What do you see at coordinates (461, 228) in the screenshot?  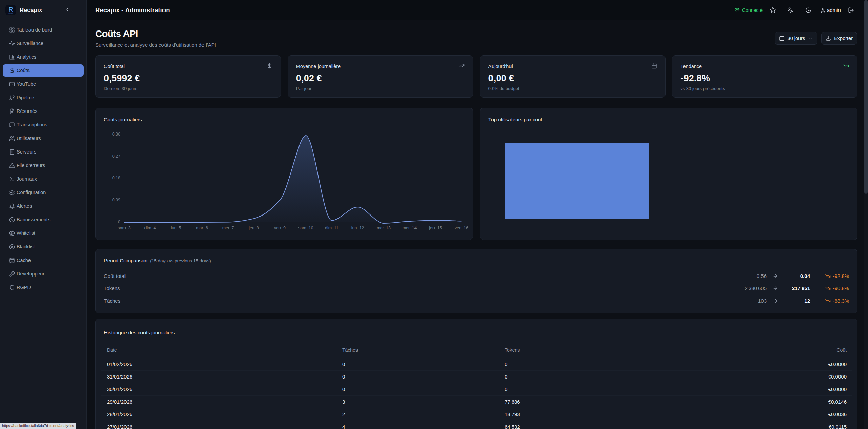 I see `svg-text: ven. 16` at bounding box center [461, 228].